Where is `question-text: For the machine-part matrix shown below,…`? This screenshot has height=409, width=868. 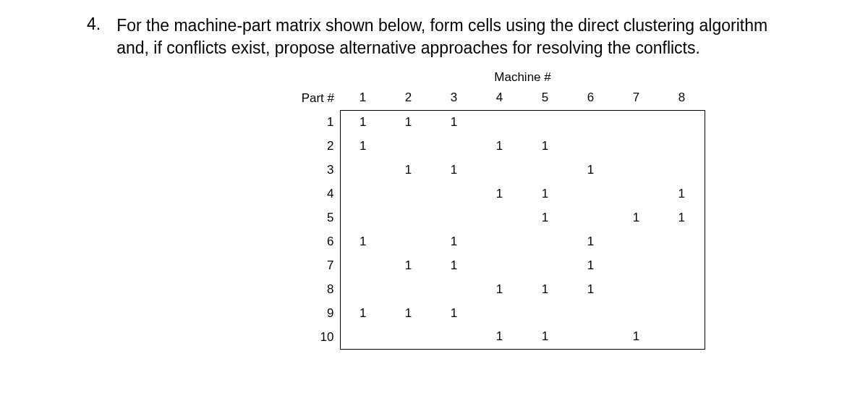
question-text: For the machine-part matrix shown below,… is located at coordinates (448, 37).